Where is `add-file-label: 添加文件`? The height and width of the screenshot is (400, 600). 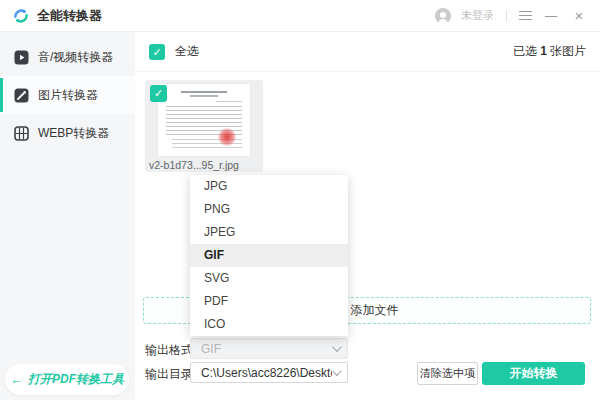 add-file-label: 添加文件 is located at coordinates (374, 310).